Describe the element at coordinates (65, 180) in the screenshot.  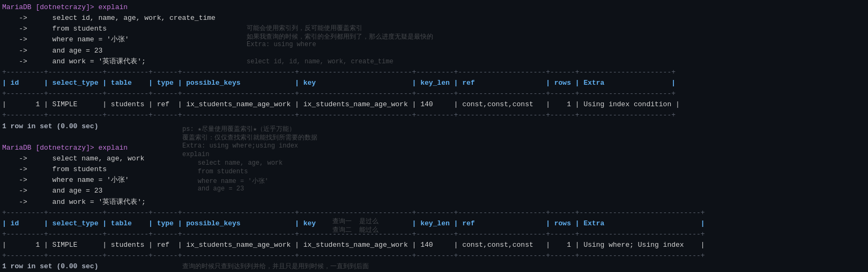
I see `arrow-16: -> where name = '小张'` at that location.